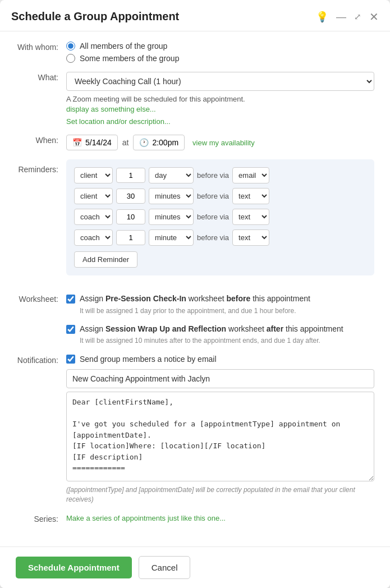 The width and height of the screenshot is (390, 588). I want to click on worksheet-content: Assign Pre-Session Check-In worksheet be…, so click(220, 320).